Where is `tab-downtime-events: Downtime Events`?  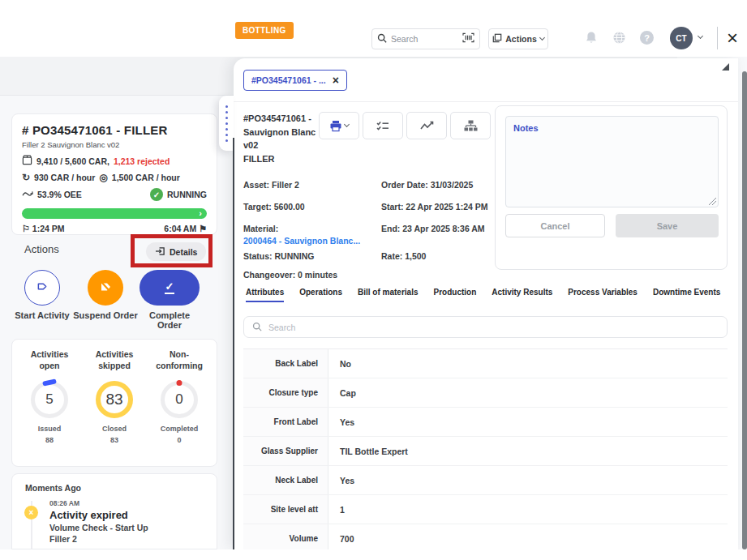 tab-downtime-events: Downtime Events is located at coordinates (686, 295).